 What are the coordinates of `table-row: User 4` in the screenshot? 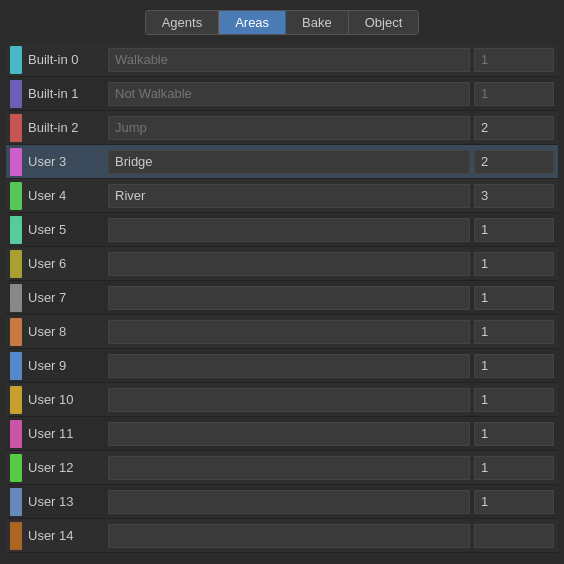 It's located at (282, 196).